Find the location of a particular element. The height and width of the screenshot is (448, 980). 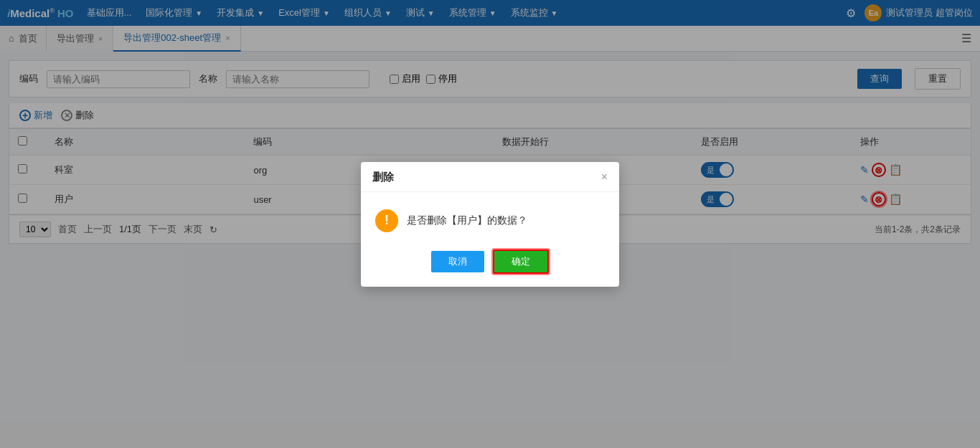

modal-header: 删除 × is located at coordinates (490, 177).